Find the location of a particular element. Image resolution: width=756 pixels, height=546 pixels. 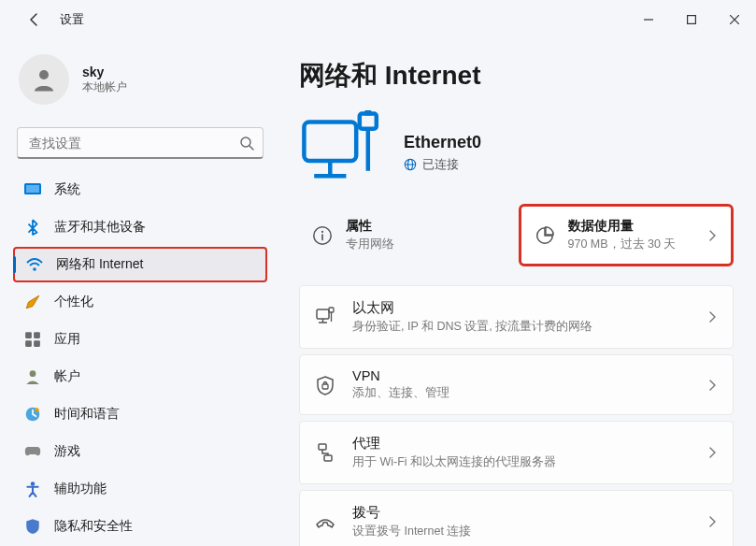

setting-subtitle: 添加、连接、管理 is located at coordinates (521, 393).